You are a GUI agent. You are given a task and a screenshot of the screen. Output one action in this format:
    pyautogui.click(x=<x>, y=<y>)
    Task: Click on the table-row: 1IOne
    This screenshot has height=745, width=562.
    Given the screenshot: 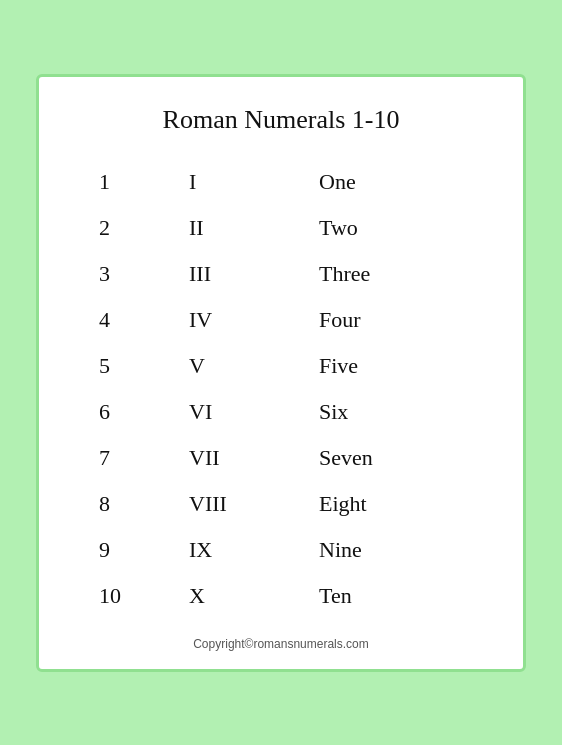 What is the action you would take?
    pyautogui.click(x=281, y=182)
    